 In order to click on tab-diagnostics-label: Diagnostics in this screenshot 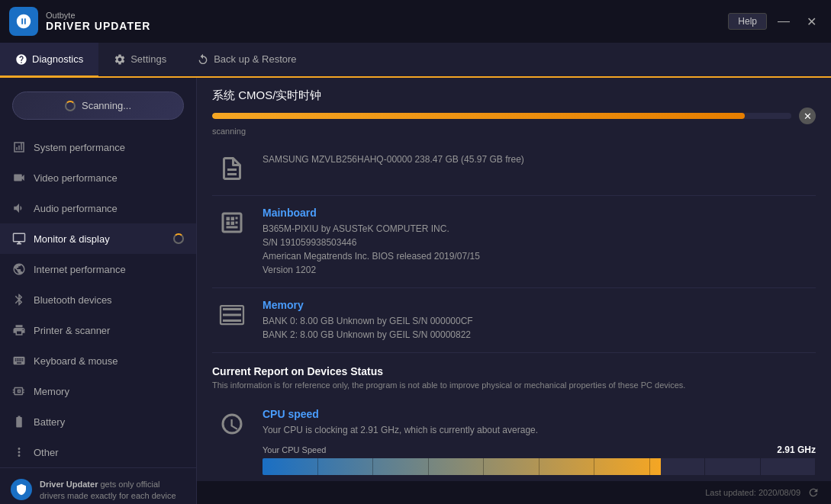, I will do `click(58, 59)`.